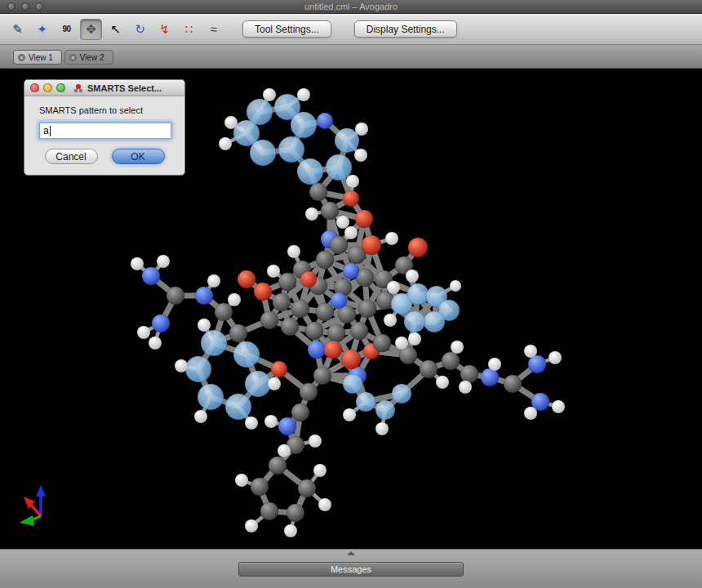 This screenshot has width=702, height=588. Describe the element at coordinates (351, 554) in the screenshot. I see `resize-handle` at that location.